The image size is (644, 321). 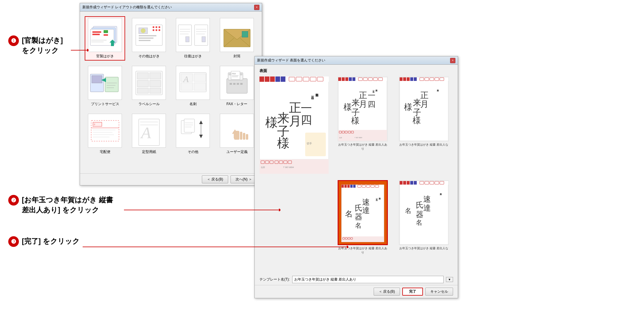 What do you see at coordinates (372, 96) in the screenshot?
I see `svg-text: 一` at bounding box center [372, 96].